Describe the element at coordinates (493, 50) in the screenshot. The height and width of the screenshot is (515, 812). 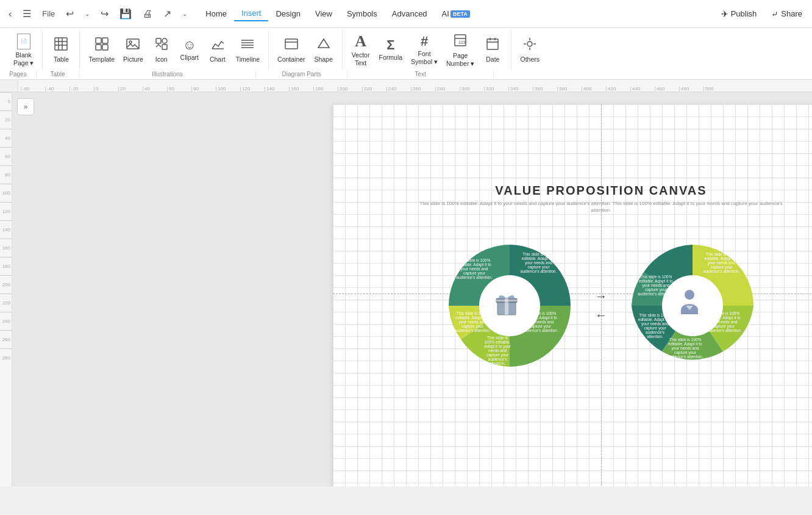
I see `date-button: Date` at that location.